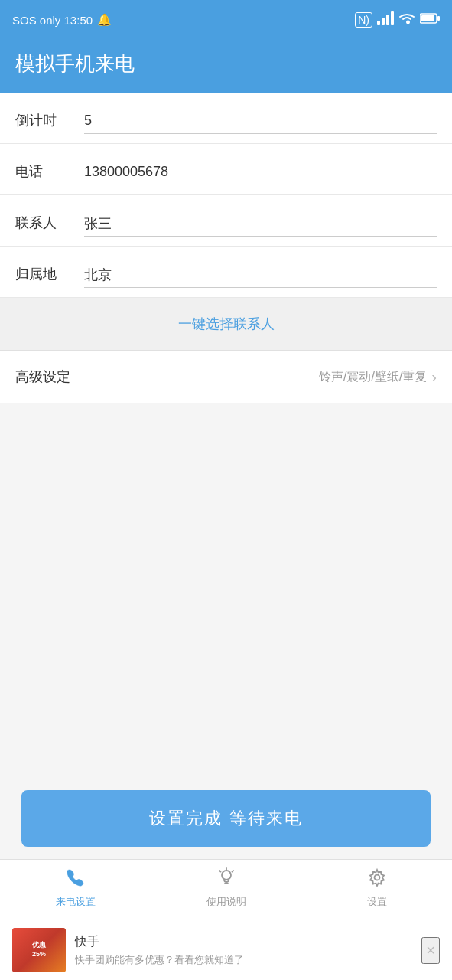 The height and width of the screenshot is (980, 452). I want to click on status-bar: SOS only 13:50 🔔 N), so click(226, 20).